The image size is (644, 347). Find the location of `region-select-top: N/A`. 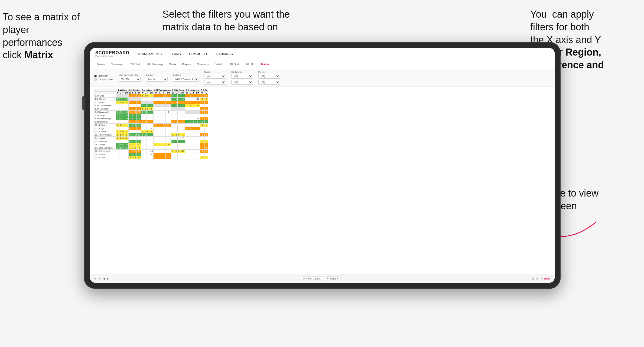

region-select-top: N/A is located at coordinates (215, 76).